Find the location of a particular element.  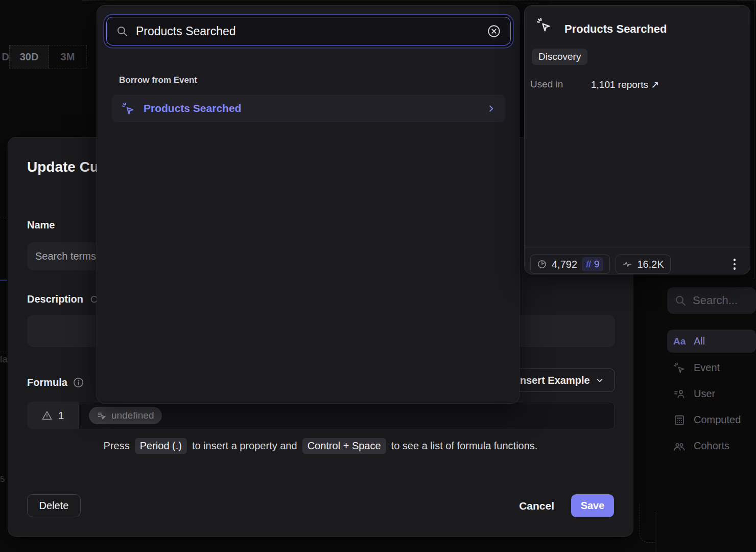

sidebar-item-label: User is located at coordinates (704, 394).